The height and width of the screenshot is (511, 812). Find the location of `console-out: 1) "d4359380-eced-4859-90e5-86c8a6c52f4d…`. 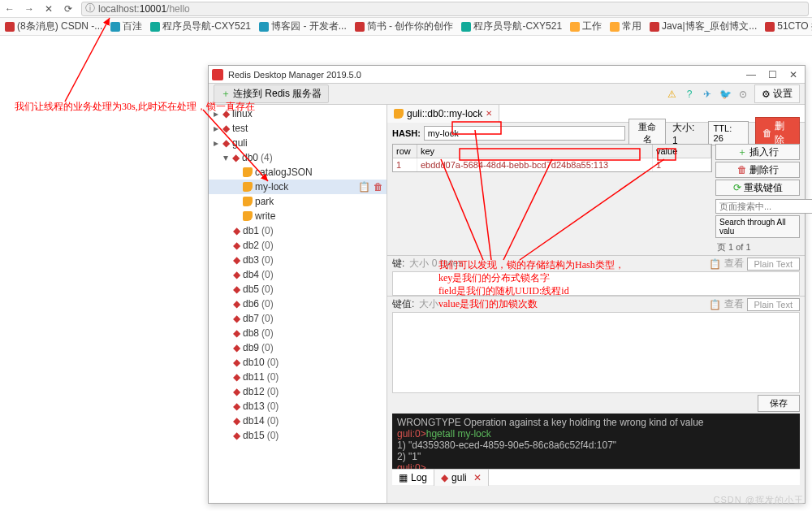

console-out: 1) "d4359380-eced-4859-90e5-86c8a6c52f4d… is located at coordinates (596, 445).